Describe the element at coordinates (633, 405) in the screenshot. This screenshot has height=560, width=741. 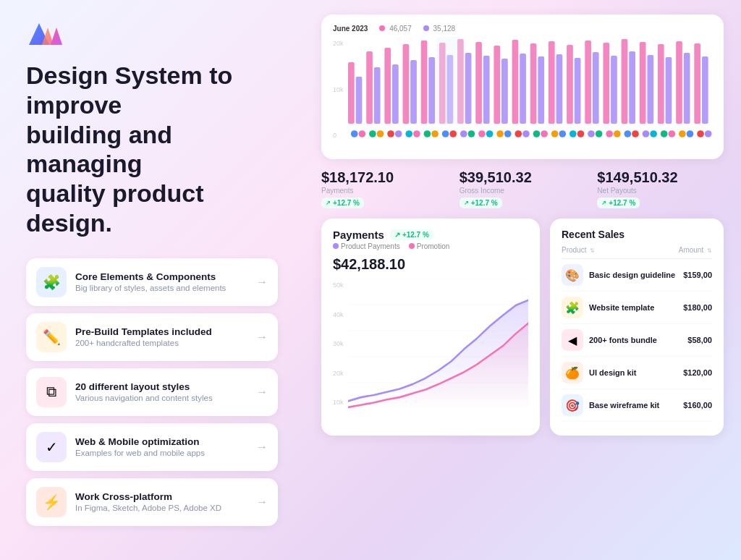
I see `sales-product-name: Base wireframe kit` at that location.